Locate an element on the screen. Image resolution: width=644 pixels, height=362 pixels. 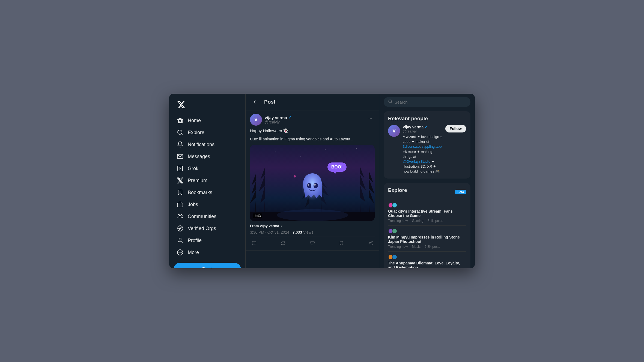
people-info: vijay verma ✓ @realvjy A wizard ✦ love d… is located at coordinates (423, 149).